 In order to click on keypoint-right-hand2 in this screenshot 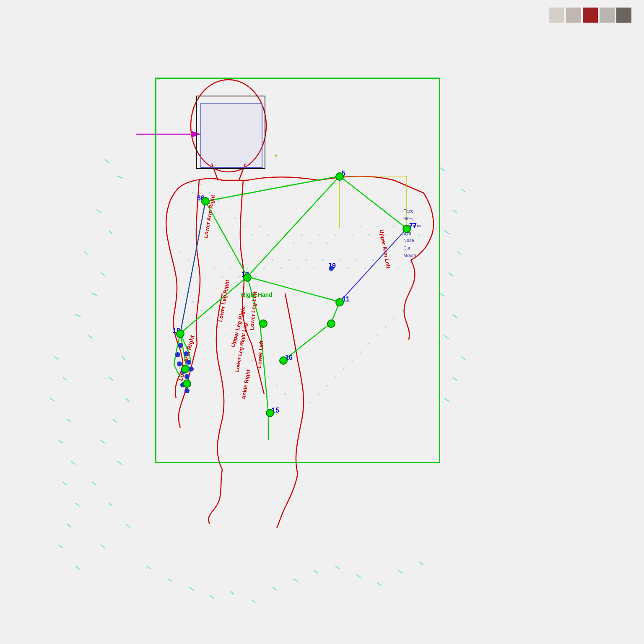, I will do `click(187, 384)`.